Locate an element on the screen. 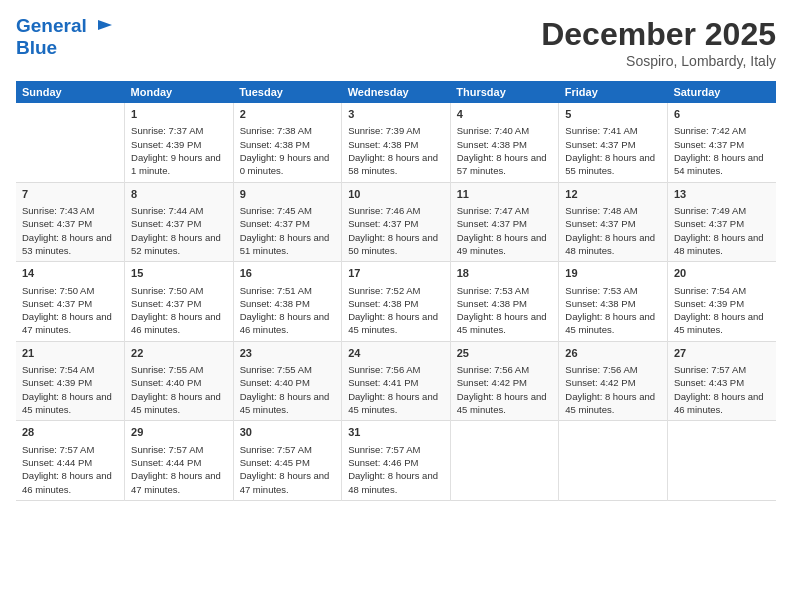  col-saturday: Saturday is located at coordinates (722, 92).